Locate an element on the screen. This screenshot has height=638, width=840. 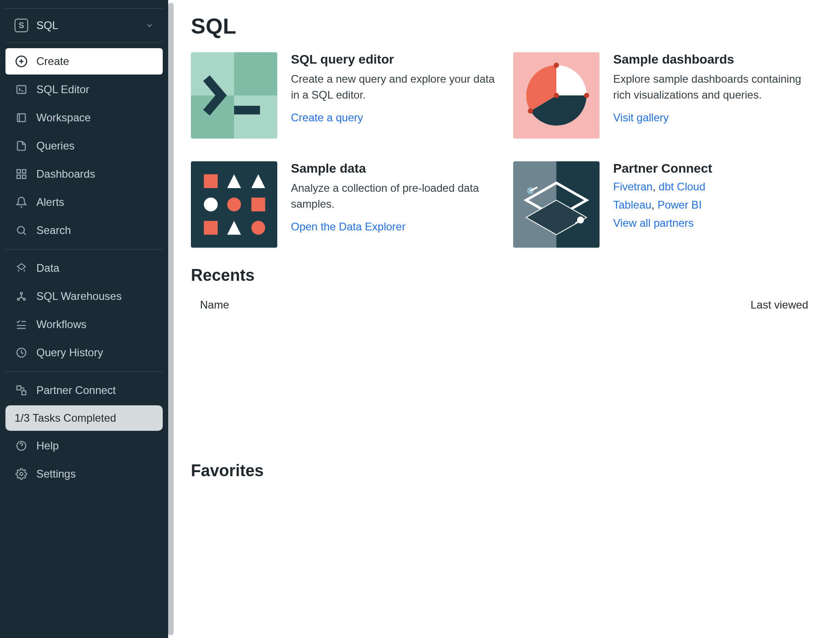
card-sql-editor: SQL query editor Create a new query and … is located at coordinates (343, 95).